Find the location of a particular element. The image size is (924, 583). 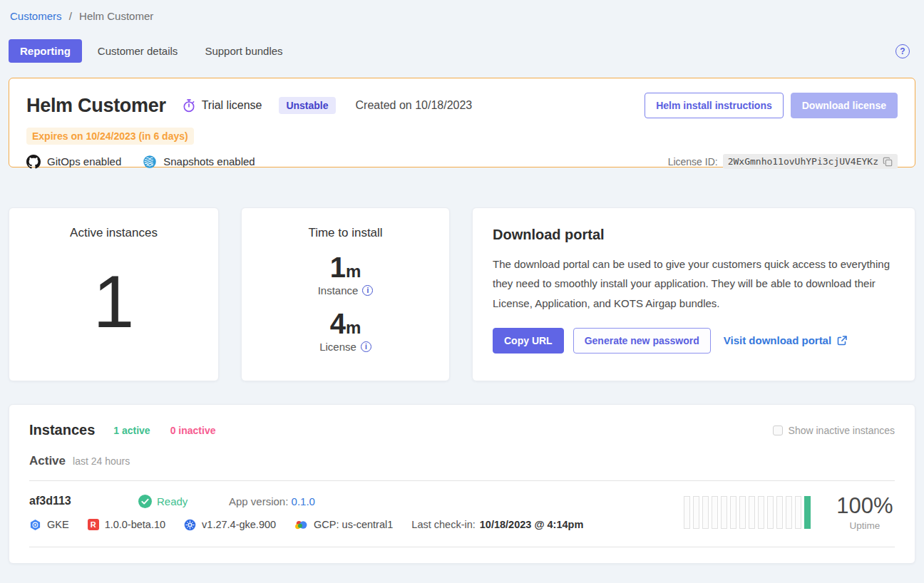

external-link-icon is located at coordinates (842, 341).